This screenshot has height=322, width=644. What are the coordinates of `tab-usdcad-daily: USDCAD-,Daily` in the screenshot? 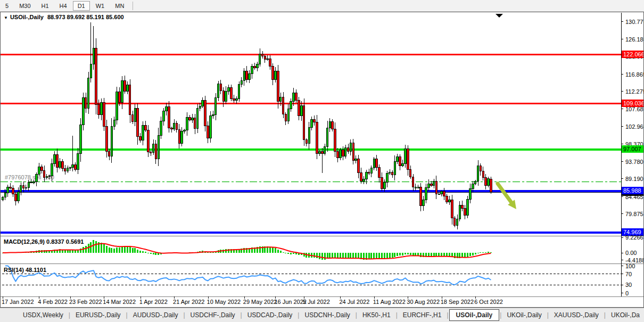 It's located at (270, 315).